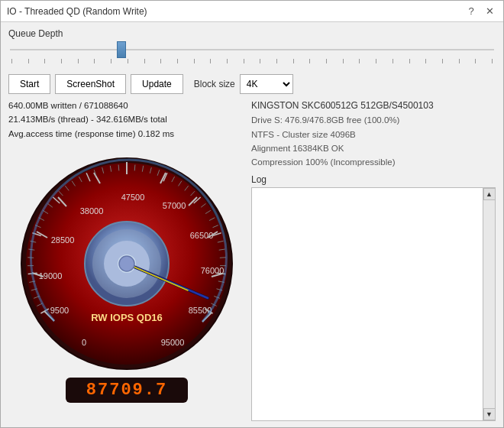 The image size is (504, 428). What do you see at coordinates (252, 11) in the screenshot?
I see `title-bar: IO - Threaded QD (Random Write) ? ✕` at bounding box center [252, 11].